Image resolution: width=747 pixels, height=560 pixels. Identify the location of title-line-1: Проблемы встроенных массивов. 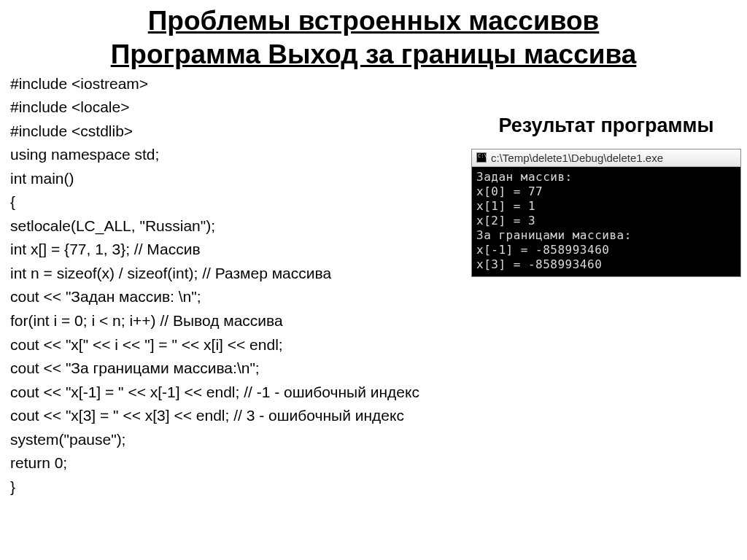
(374, 20).